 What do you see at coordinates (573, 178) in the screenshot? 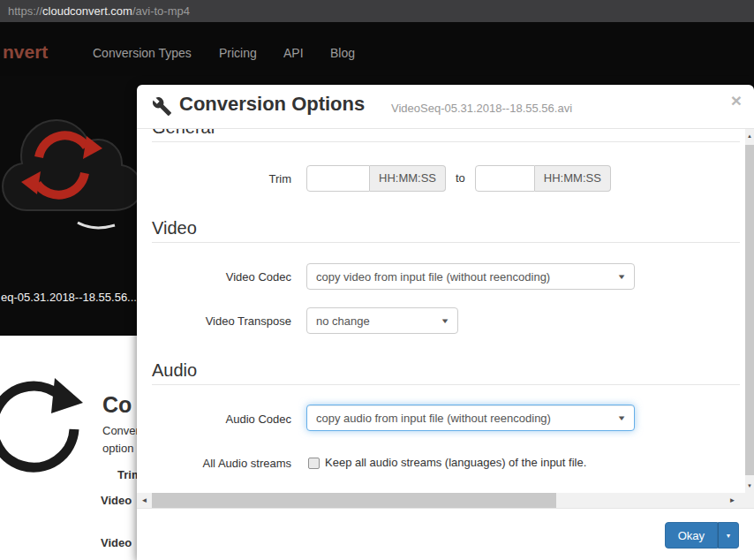
I see `trim-end-addon: HH:MM:SS` at bounding box center [573, 178].